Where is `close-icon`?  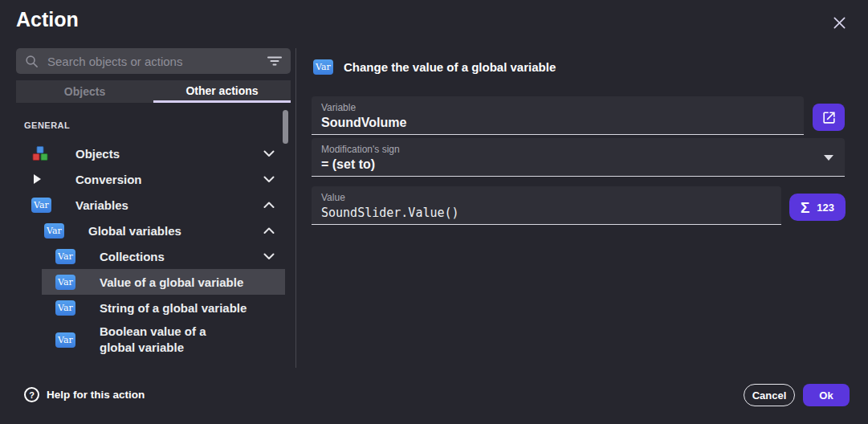 close-icon is located at coordinates (840, 22).